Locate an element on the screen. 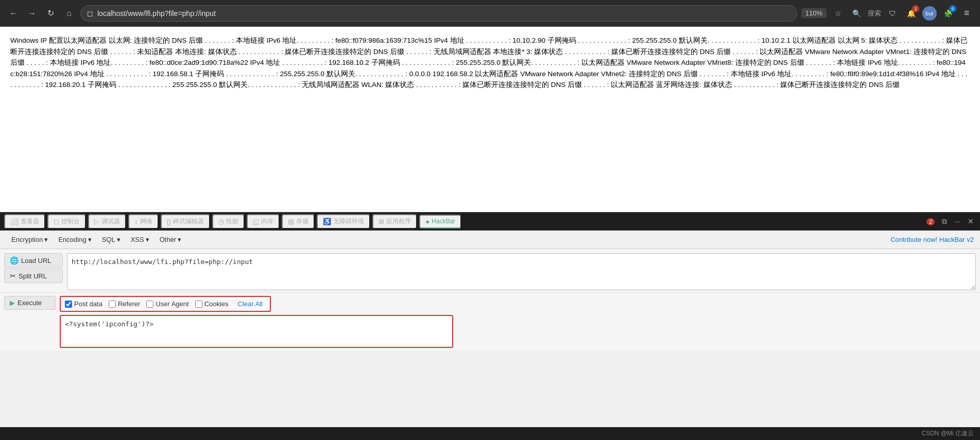  encryption-menu: Encryption ▾ is located at coordinates (30, 240).